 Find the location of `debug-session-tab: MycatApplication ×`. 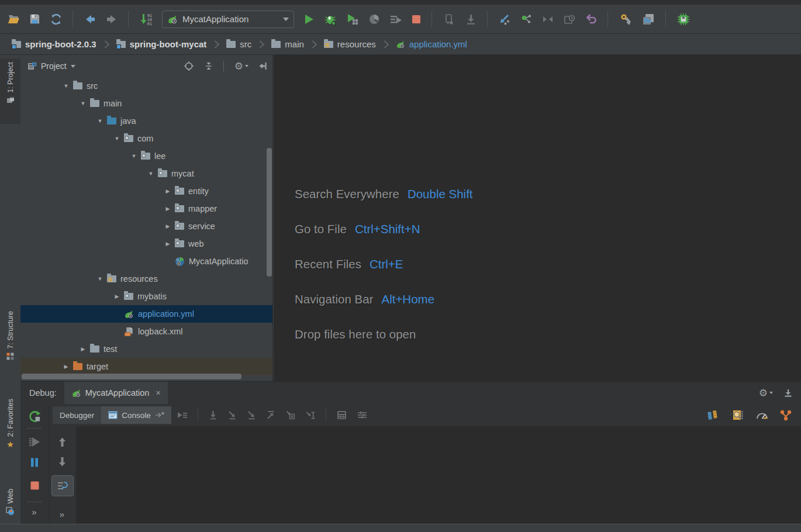

debug-session-tab: MycatApplication × is located at coordinates (116, 393).